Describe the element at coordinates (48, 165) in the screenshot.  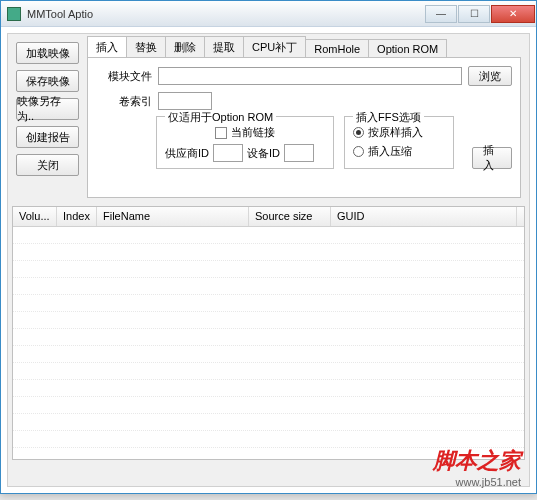
I see `close-app-button: 关闭` at that location.